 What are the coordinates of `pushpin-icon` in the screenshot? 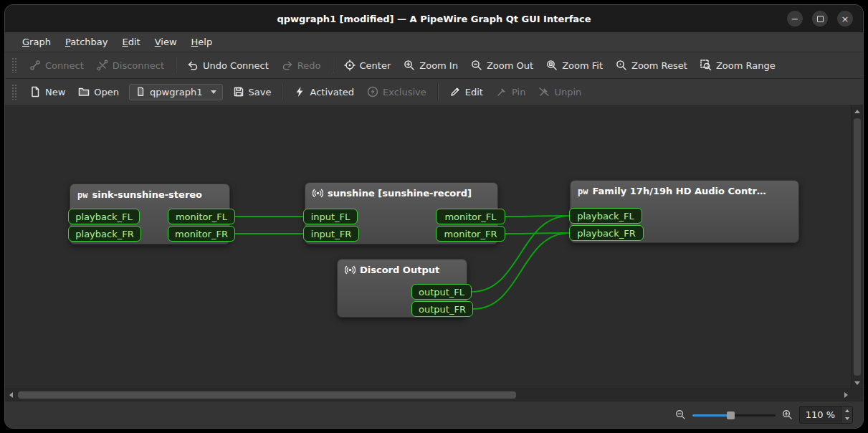 It's located at (502, 92).